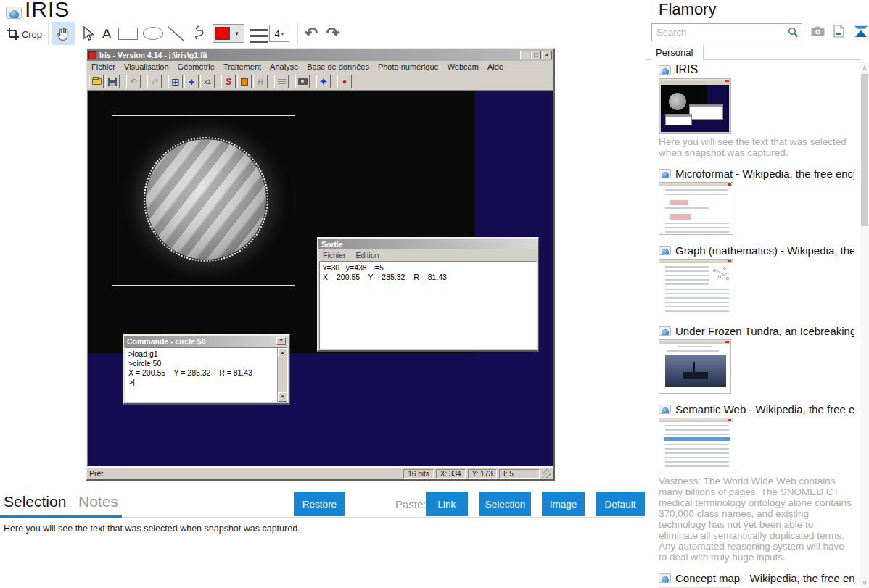  Describe the element at coordinates (88, 34) in the screenshot. I see `select-cursor-tool` at that location.